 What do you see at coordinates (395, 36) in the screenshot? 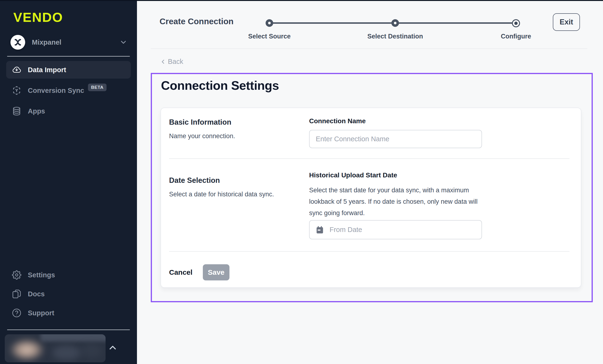
I see `step-label-select-destination: Select Destination` at bounding box center [395, 36].